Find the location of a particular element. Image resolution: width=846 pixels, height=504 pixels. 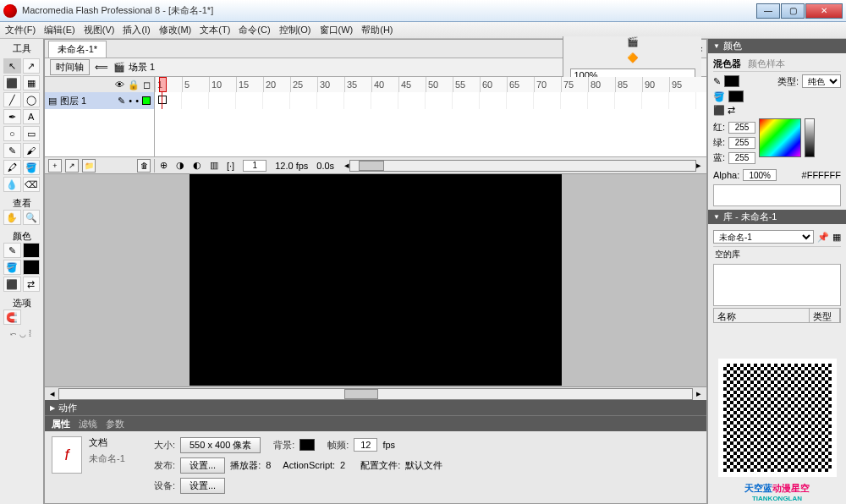

red-input is located at coordinates (742, 128).